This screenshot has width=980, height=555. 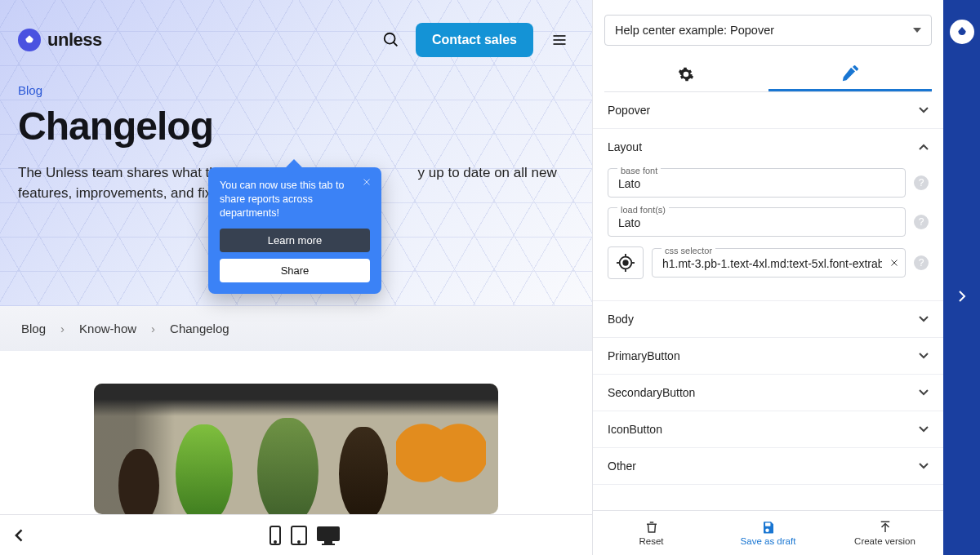 What do you see at coordinates (296, 90) in the screenshot?
I see `blog-label: Blog` at bounding box center [296, 90].